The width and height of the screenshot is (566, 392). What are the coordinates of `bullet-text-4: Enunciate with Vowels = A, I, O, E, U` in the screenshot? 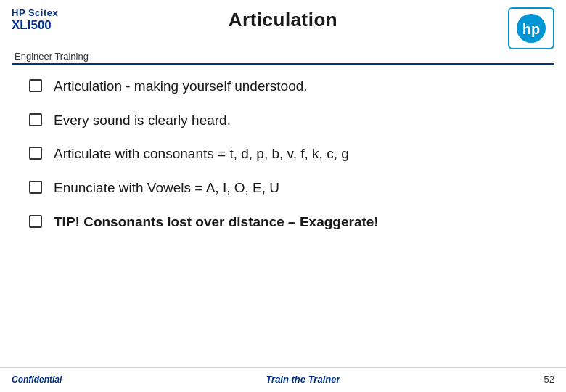 It's located at (167, 189).